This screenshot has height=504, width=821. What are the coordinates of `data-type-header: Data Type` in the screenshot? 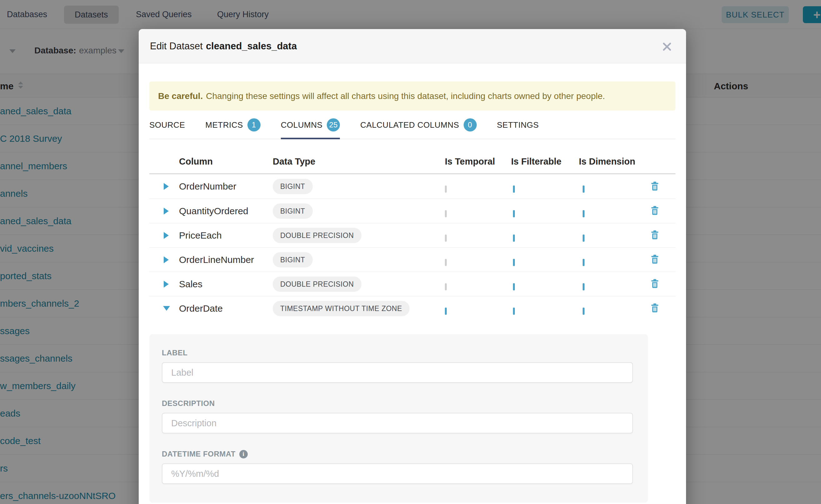 It's located at (294, 161).